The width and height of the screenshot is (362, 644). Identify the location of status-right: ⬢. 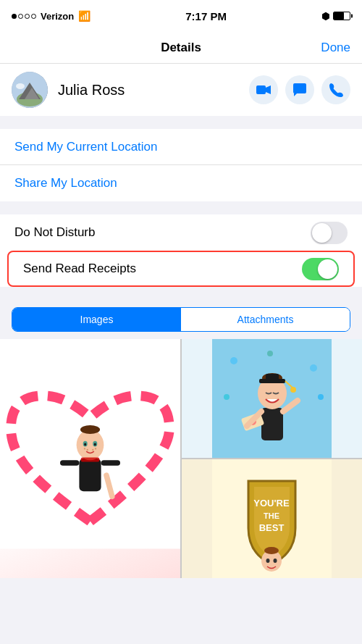
(336, 16).